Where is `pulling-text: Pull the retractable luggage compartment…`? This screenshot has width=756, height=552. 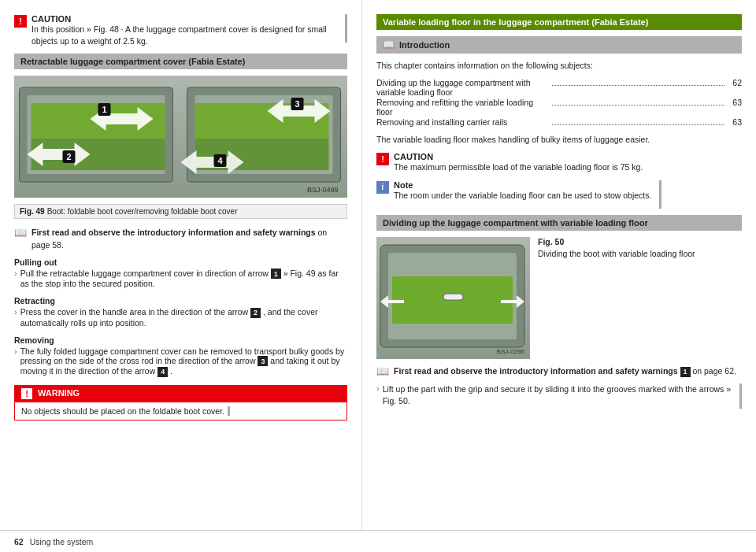
pulling-text: Pull the retractable luggage compartment… is located at coordinates (184, 279).